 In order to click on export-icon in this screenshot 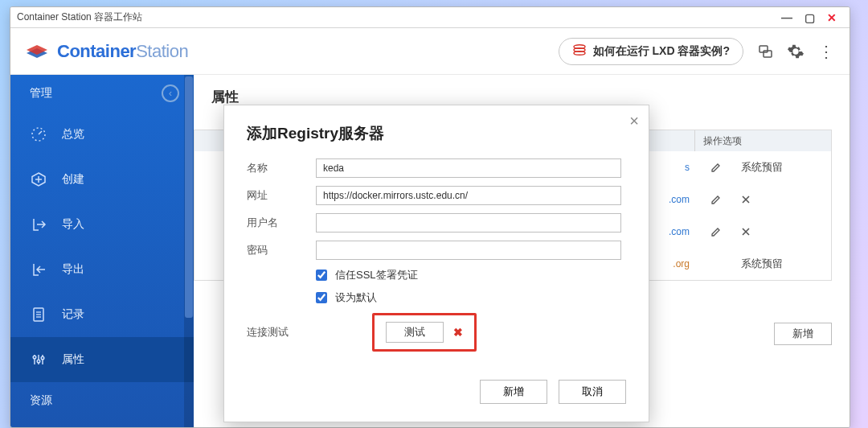, I will do `click(39, 270)`.